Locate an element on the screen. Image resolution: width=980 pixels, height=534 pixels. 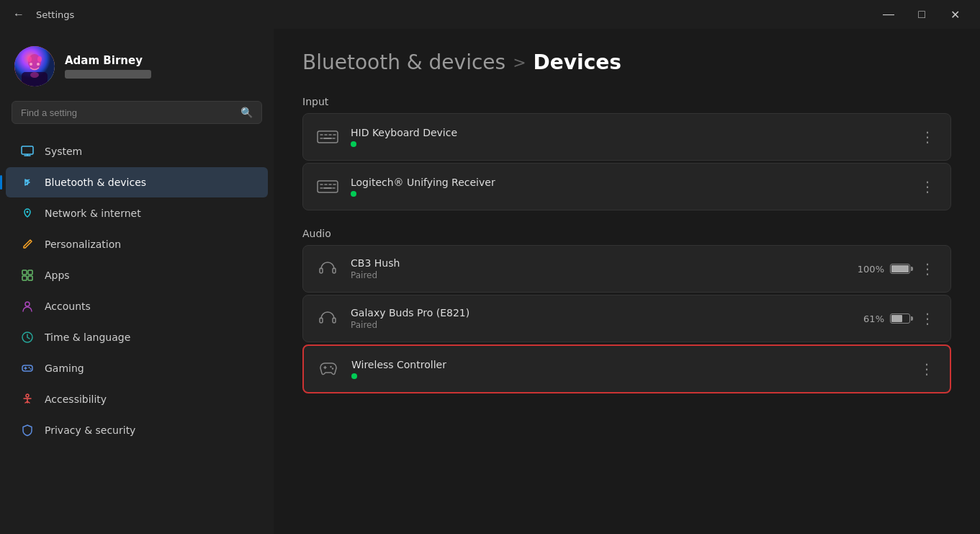
sidebar-item-label-gaming: Gaming is located at coordinates (65, 368).